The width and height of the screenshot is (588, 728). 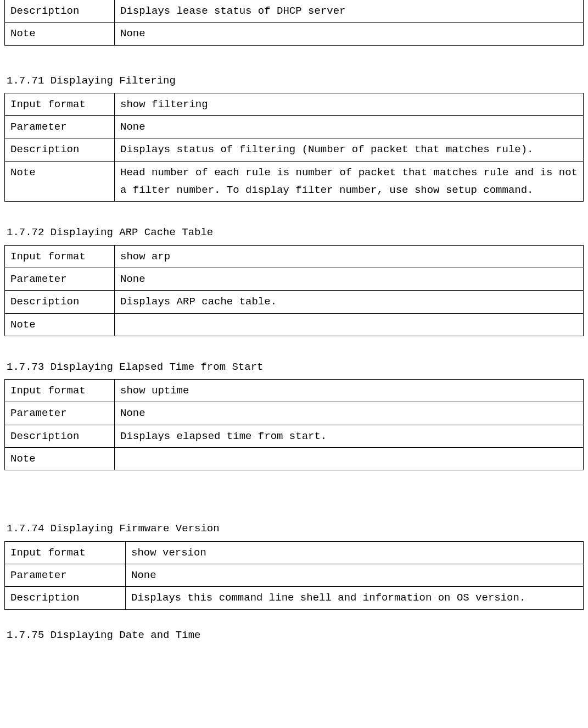 What do you see at coordinates (349, 181) in the screenshot?
I see `row-value: Head number of each rule is number of pa…` at bounding box center [349, 181].